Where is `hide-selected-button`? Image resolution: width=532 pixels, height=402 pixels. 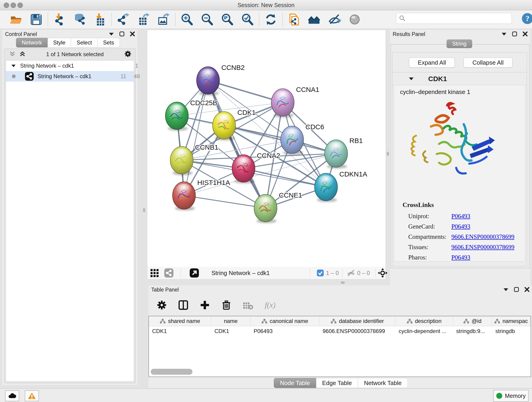
hide-selected-button is located at coordinates (335, 19).